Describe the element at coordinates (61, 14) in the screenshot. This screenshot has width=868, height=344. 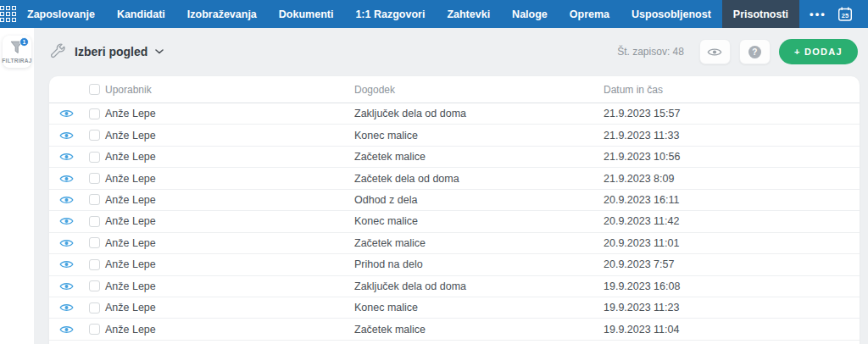
I see `nav-item: Zaposlovanje` at that location.